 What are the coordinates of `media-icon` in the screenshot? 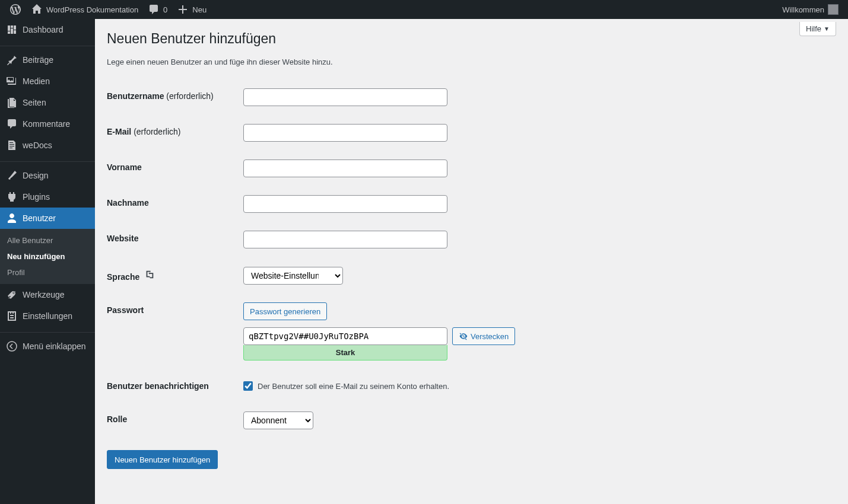 It's located at (12, 81).